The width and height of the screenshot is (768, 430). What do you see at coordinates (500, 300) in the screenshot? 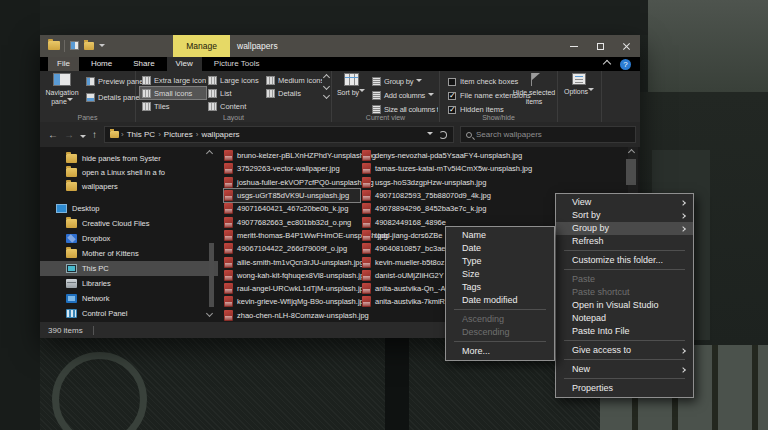
I see `menu-item-date-modified: Date modified` at bounding box center [500, 300].